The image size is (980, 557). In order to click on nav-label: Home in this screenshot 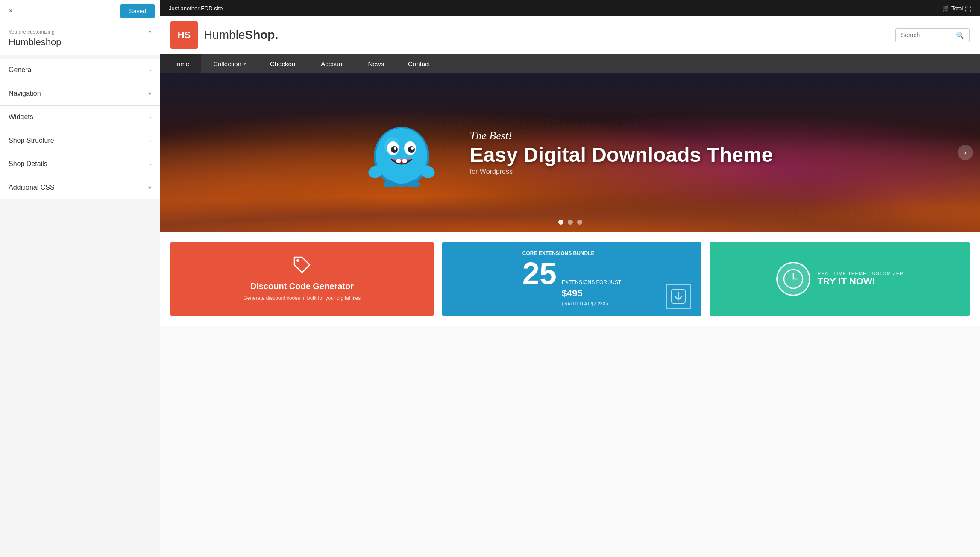, I will do `click(181, 64)`.